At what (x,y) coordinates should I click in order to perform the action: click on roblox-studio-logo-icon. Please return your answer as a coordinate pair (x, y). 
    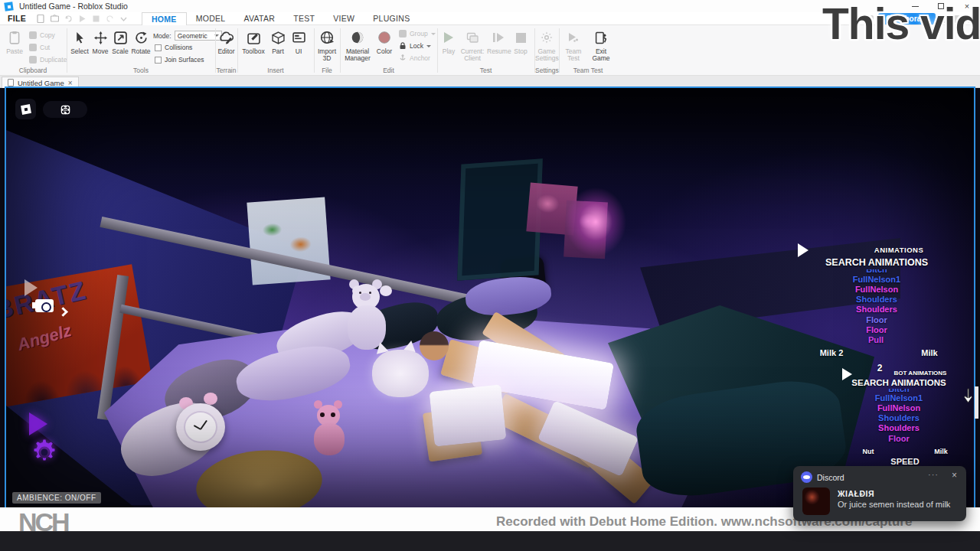
    Looking at the image, I should click on (8, 6).